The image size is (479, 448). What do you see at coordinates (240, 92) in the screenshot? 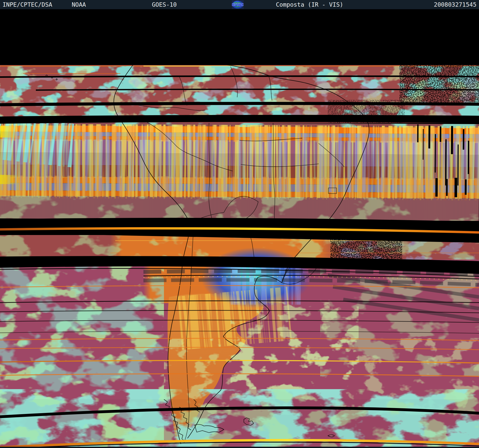
I see `north-imagery-band` at bounding box center [240, 92].